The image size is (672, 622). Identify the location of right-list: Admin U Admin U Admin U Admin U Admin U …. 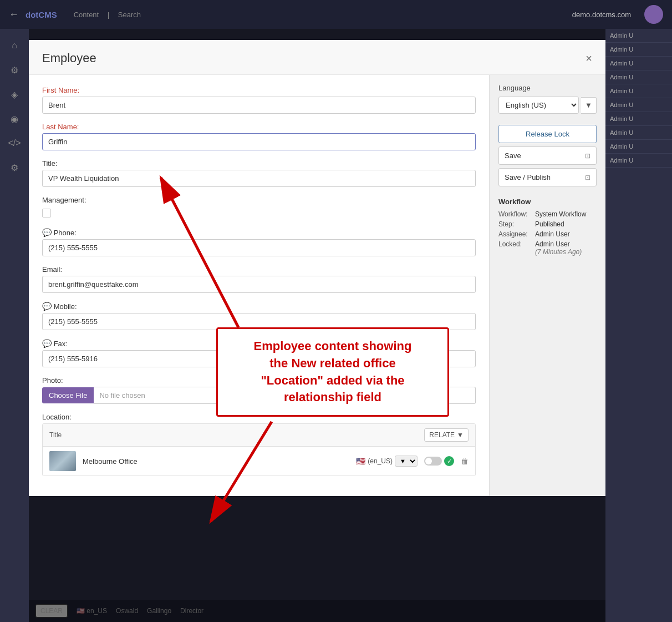
(639, 325).